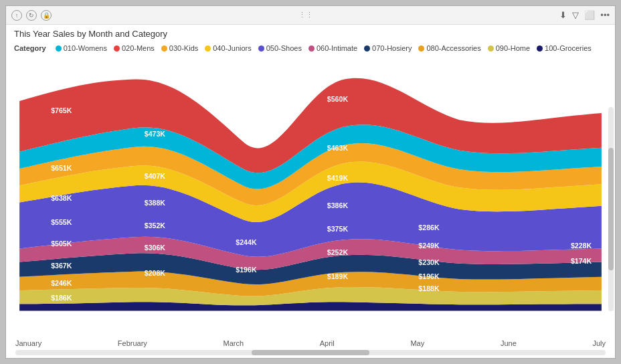  What do you see at coordinates (155, 203) in the screenshot?
I see `label-feb-388k: $388K` at bounding box center [155, 203].